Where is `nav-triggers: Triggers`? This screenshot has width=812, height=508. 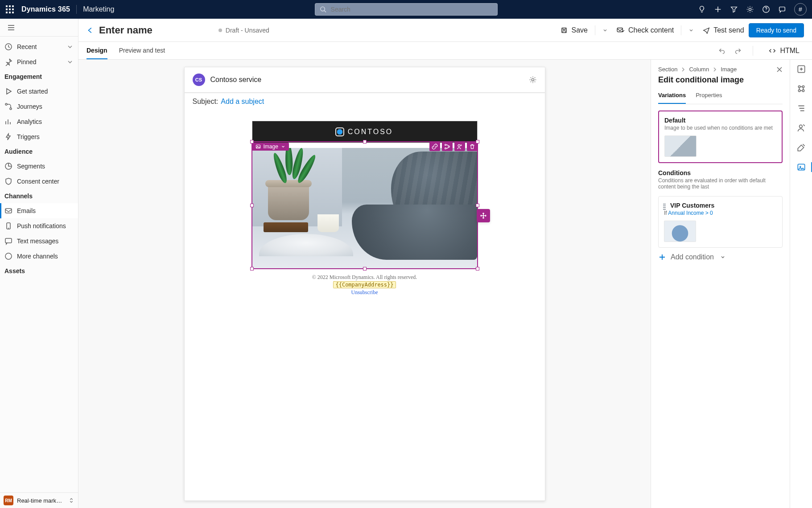
nav-triggers: Triggers is located at coordinates (39, 137).